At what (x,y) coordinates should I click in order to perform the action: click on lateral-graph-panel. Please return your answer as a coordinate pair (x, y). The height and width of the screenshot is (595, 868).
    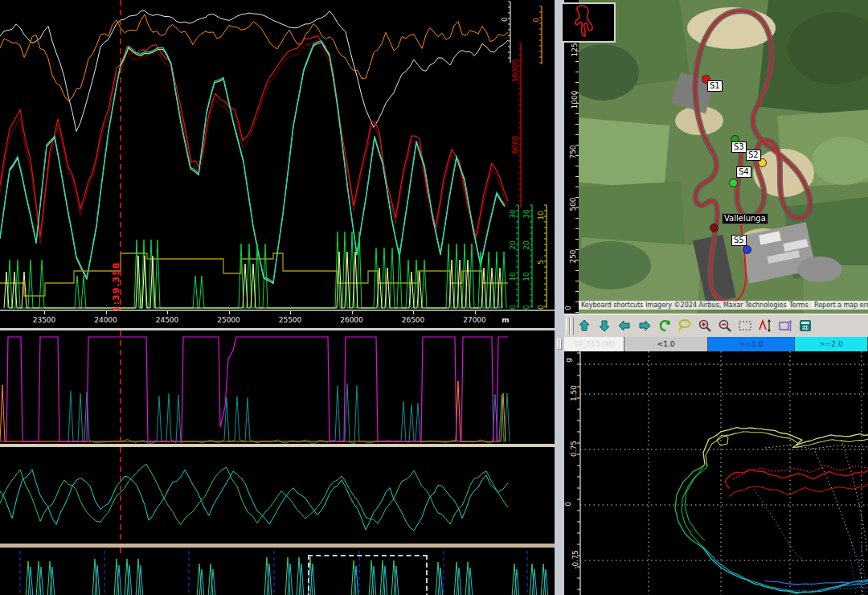
    Looking at the image, I should click on (277, 495).